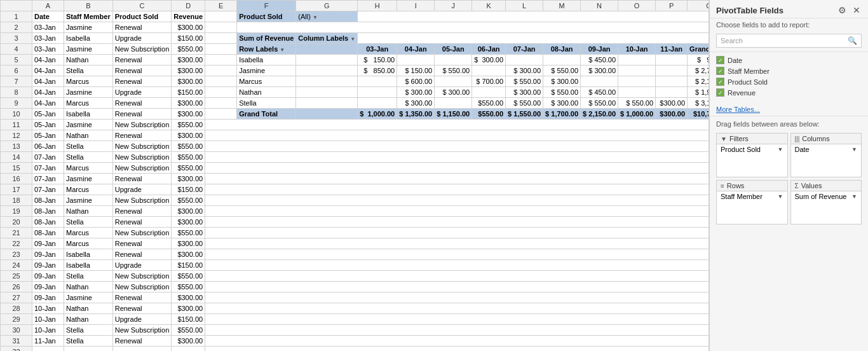 The image size is (868, 351). Describe the element at coordinates (637, 50) in the screenshot. I see `cell-o4: 10-Jan` at that location.